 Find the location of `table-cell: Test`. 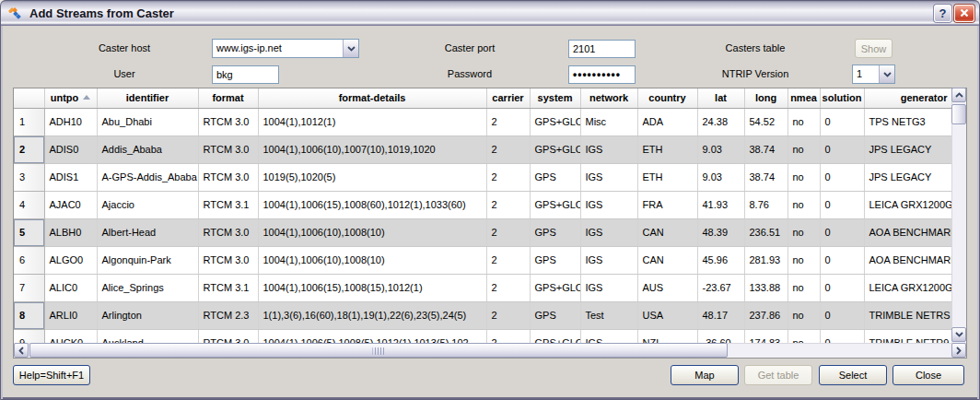

table-cell: Test is located at coordinates (609, 315).